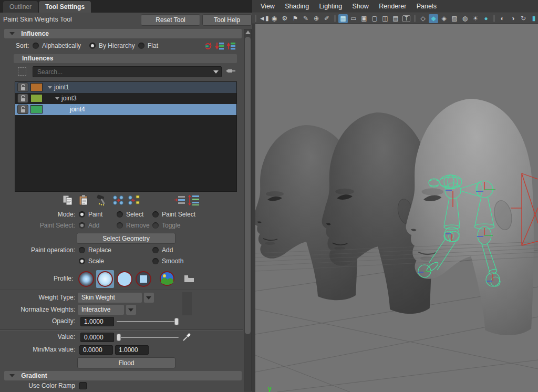 This screenshot has height=392, width=538. What do you see at coordinates (97, 322) in the screenshot?
I see `opacity-field: 1.0000` at bounding box center [97, 322].